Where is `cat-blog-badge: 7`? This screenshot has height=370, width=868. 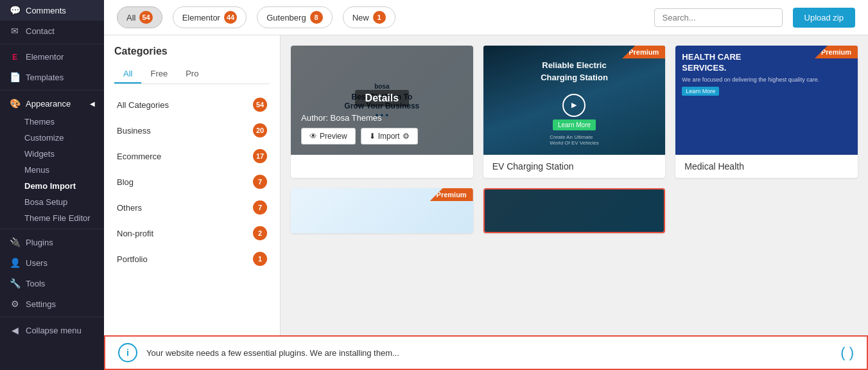
cat-blog-badge: 7 is located at coordinates (260, 182).